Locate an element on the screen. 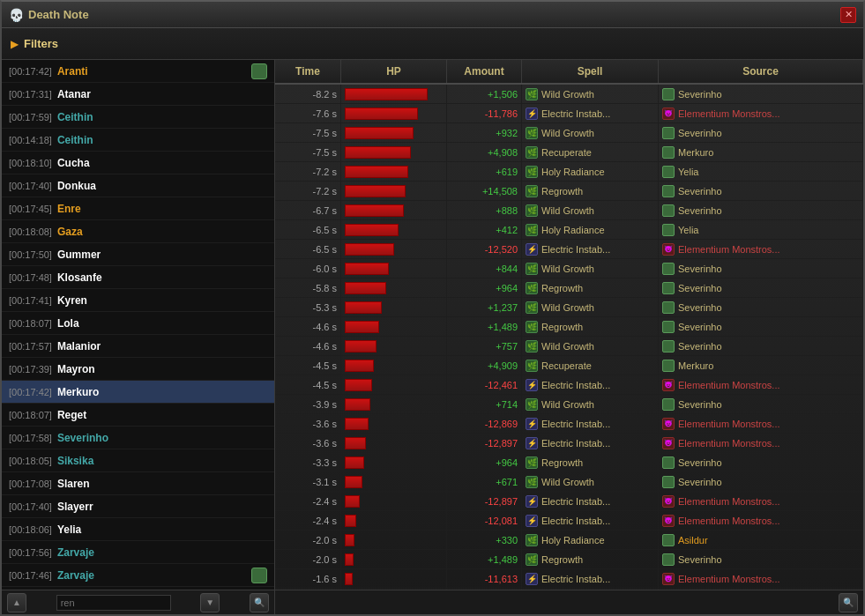  event-time: -7.5 s is located at coordinates (309, 132).